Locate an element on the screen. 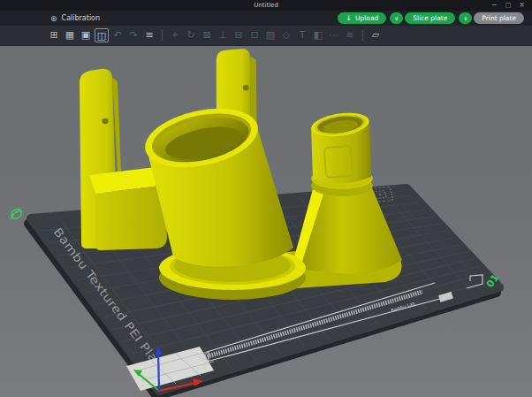  arrange-icon: ▣ is located at coordinates (86, 35).